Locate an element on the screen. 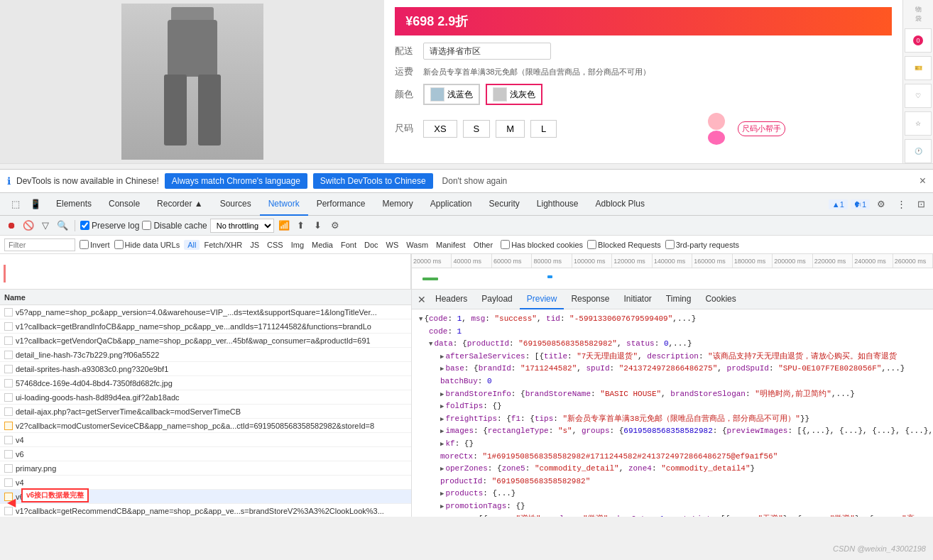  tab-payload: Payload is located at coordinates (497, 300).